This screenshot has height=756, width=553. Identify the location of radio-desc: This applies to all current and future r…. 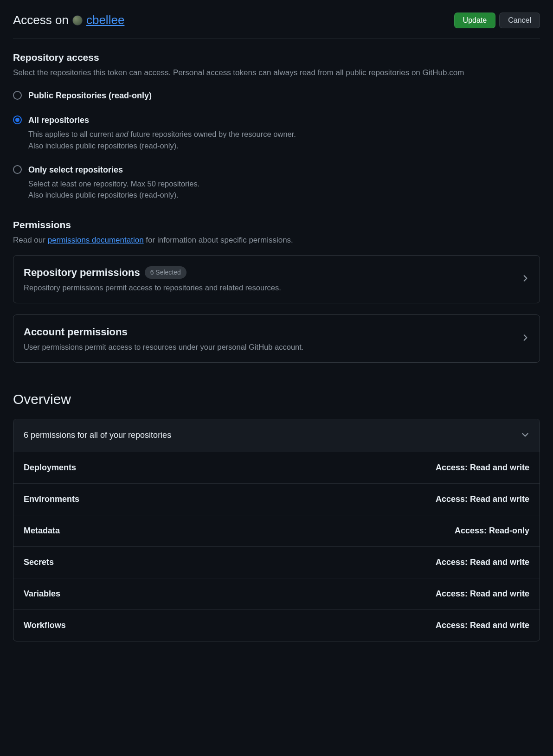
(162, 140).